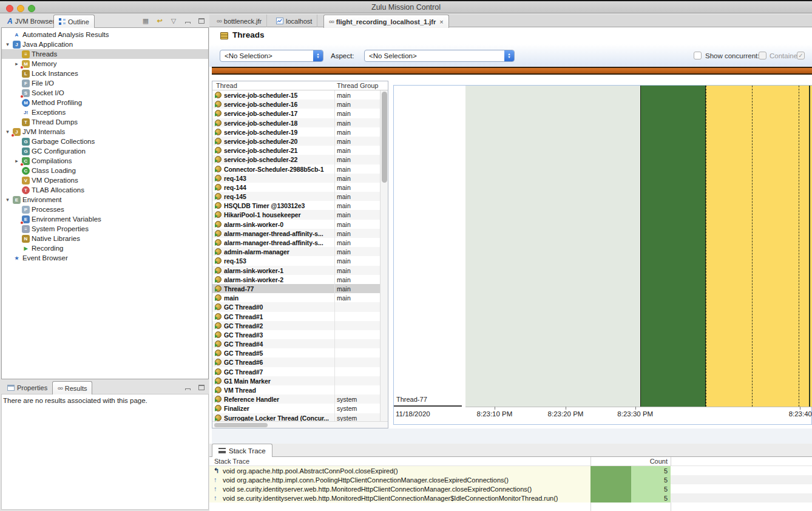  Describe the element at coordinates (296, 271) in the screenshot. I see `thread-row-alarm-sink-worker-1: alarm-sink-worker-1 main` at that location.